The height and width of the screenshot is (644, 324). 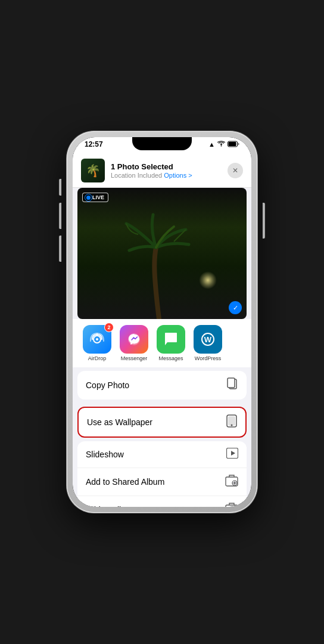 What do you see at coordinates (60, 187) in the screenshot?
I see `mute-button` at bounding box center [60, 187].